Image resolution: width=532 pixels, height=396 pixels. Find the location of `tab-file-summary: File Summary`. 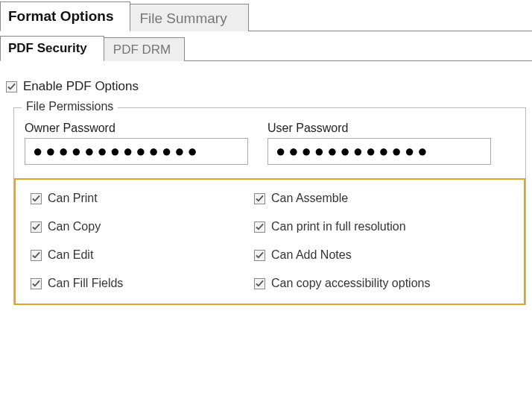

tab-file-summary: File Summary is located at coordinates (189, 18).